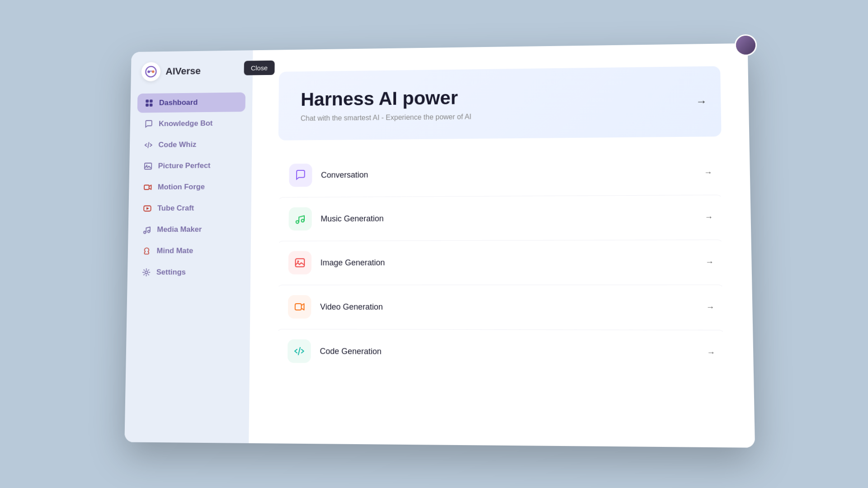 The image size is (868, 488). What do you see at coordinates (190, 230) in the screenshot?
I see `sidebar-item-media-maker: Media Maker` at bounding box center [190, 230].